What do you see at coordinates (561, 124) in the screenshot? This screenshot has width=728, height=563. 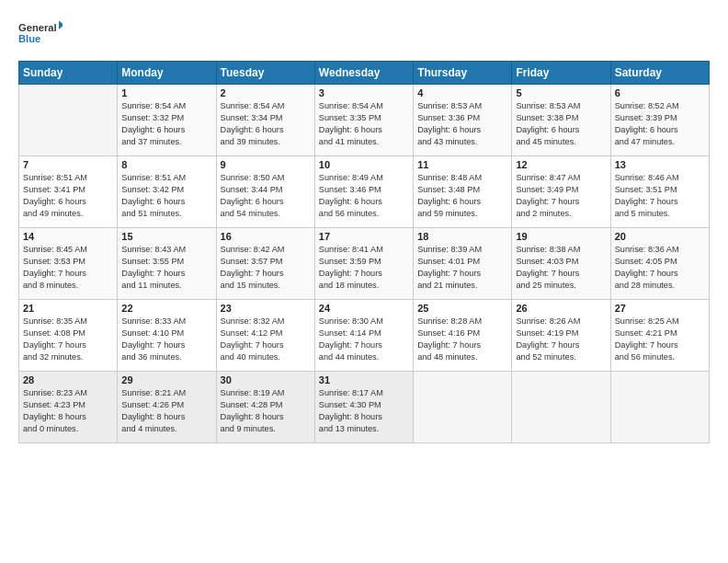 I see `day-info: Sunrise: 8:53 AM Sunset: 3:38 PM Dayligh…` at bounding box center [561, 124].